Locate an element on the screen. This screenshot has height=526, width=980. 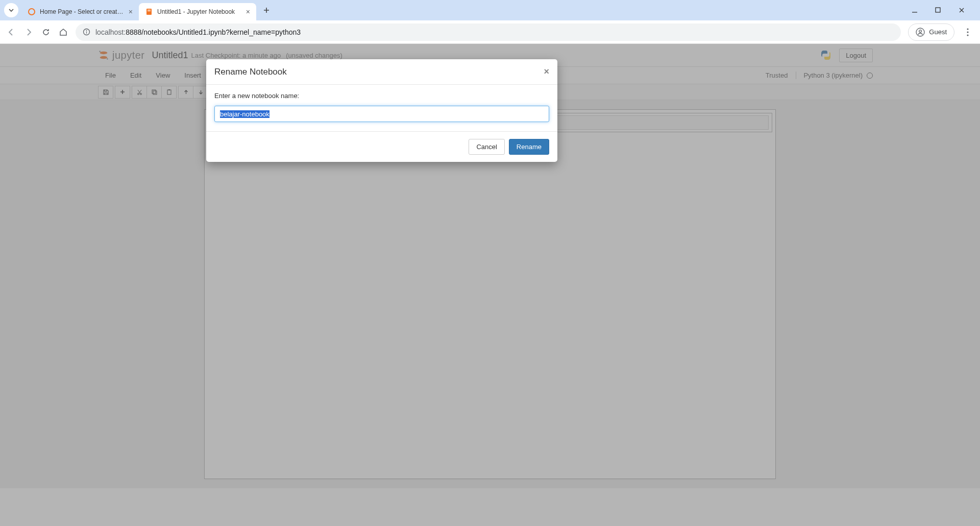
modal-header: Rename Notebook × is located at coordinates (382, 72).